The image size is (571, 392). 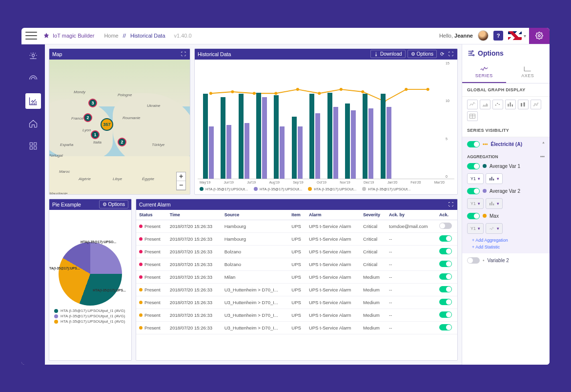 I want to click on add-statistic-link: + Add Statistic, so click(x=506, y=247).